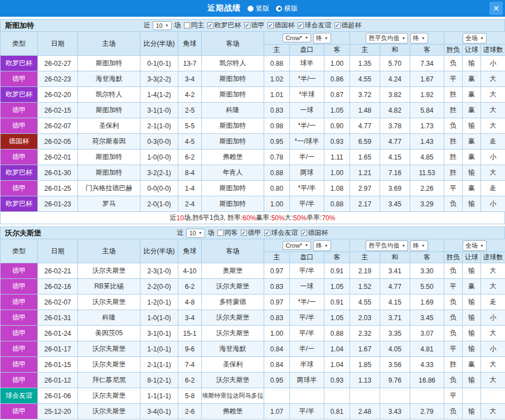 The height and width of the screenshot is (420, 505). What do you see at coordinates (307, 173) in the screenshot?
I see `handicap: 两球` at bounding box center [307, 173].